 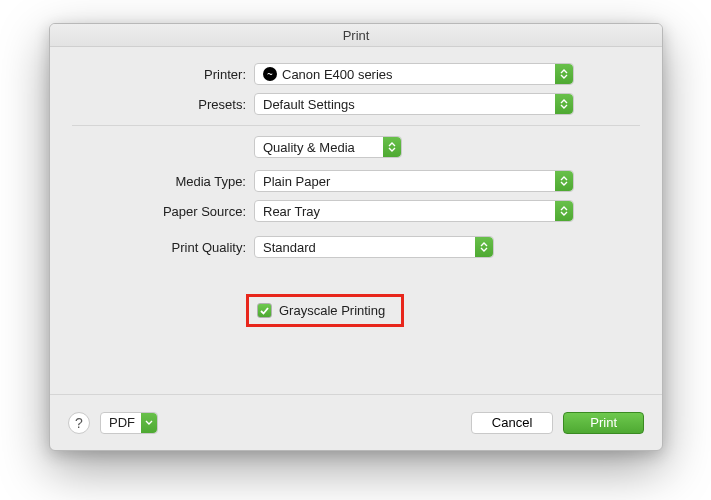 I want to click on printer-value: Canon E400 series, so click(x=338, y=74).